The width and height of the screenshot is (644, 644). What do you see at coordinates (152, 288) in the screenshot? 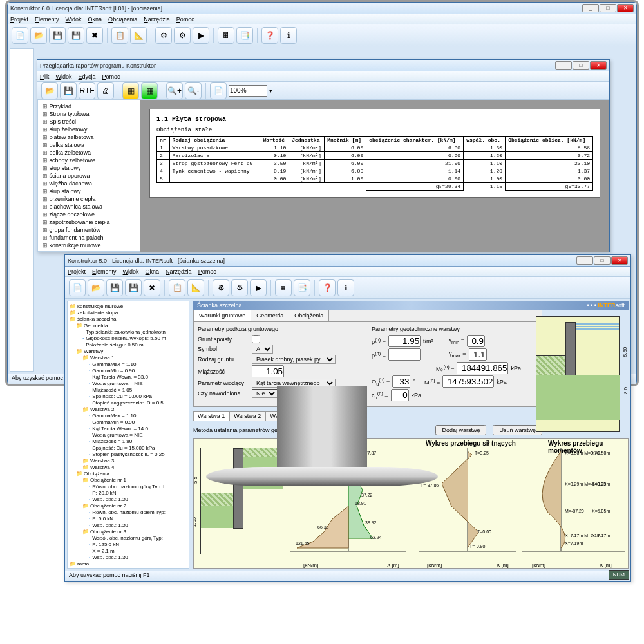
I see `f-del-icon: ✖` at bounding box center [152, 288].